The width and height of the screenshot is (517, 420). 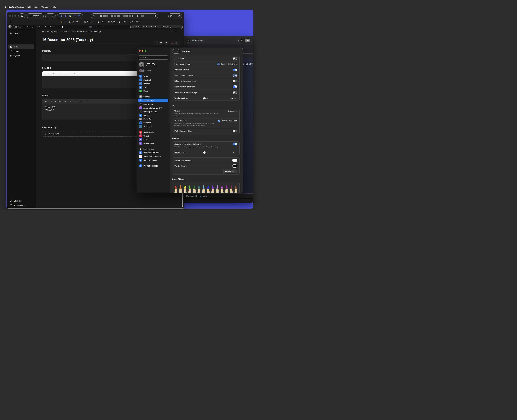 I want to click on reset-colors-button: Reset Colors, so click(x=230, y=172).